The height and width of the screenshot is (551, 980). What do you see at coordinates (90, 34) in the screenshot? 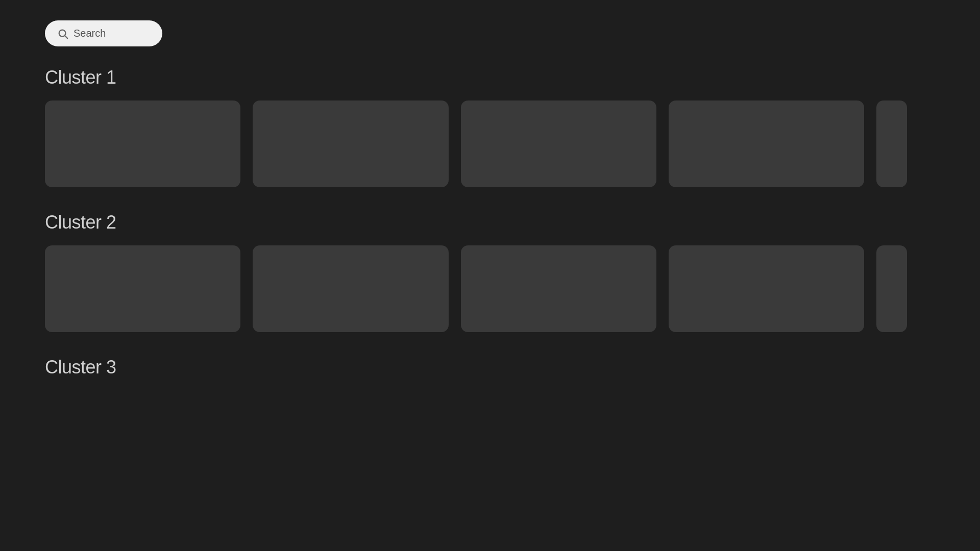
I see `search-placeholder-text: Search` at bounding box center [90, 34].